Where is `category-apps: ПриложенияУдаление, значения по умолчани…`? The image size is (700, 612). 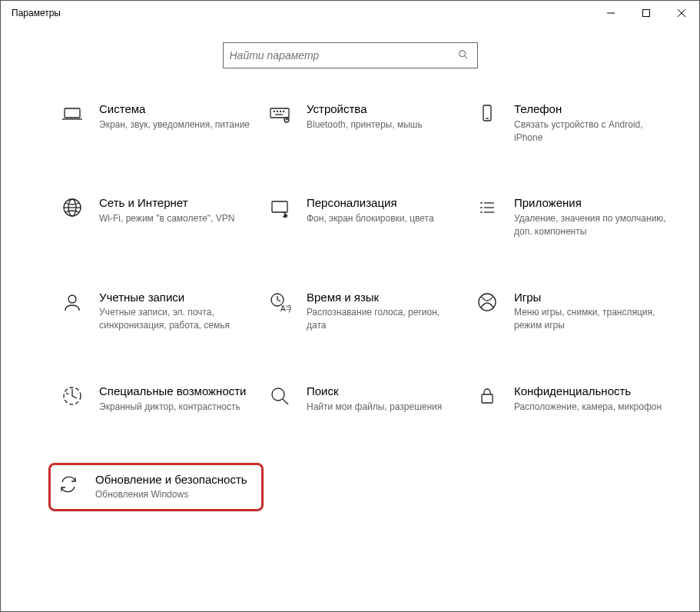
category-apps: ПриложенияУдаление, значения по умолчани… is located at coordinates (575, 217).